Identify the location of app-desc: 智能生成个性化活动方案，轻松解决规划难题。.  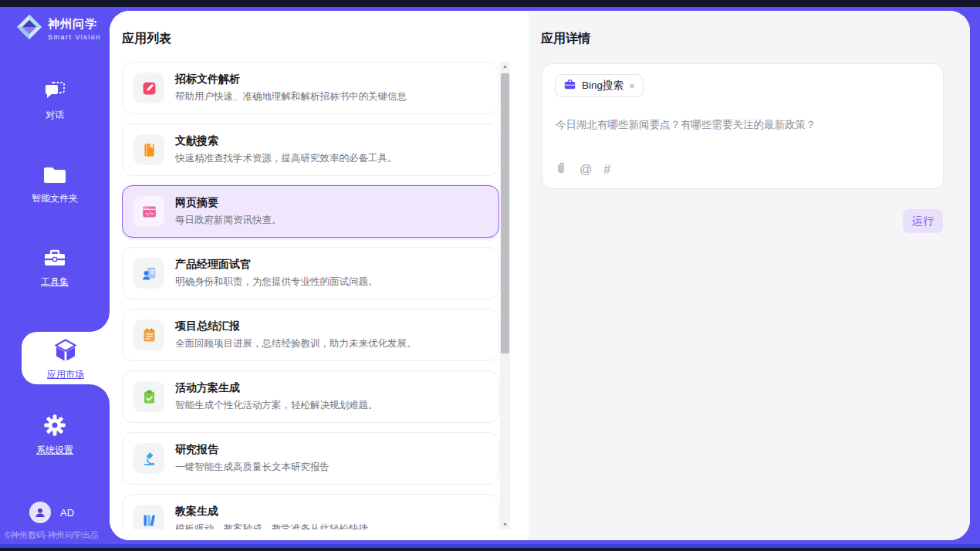
(276, 406).